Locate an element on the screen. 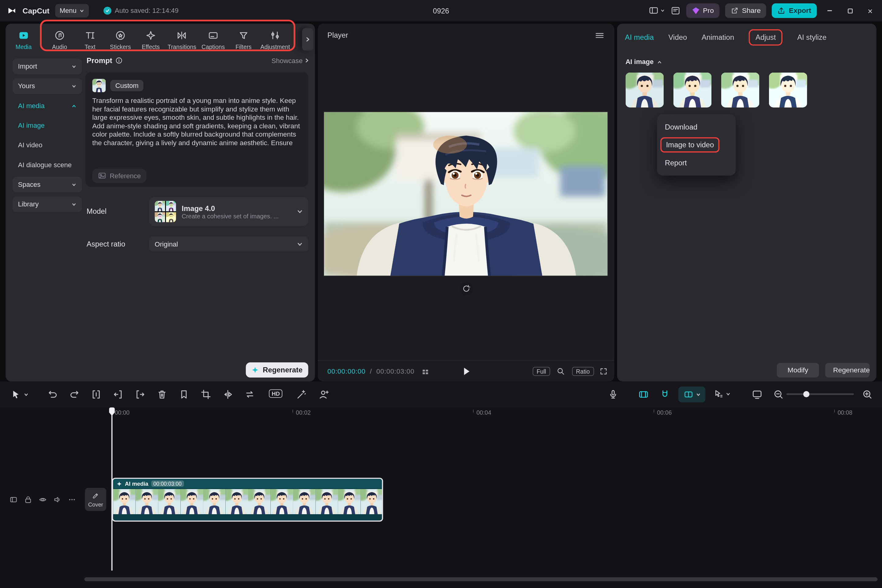 The image size is (882, 588). replace-icon is located at coordinates (250, 394).